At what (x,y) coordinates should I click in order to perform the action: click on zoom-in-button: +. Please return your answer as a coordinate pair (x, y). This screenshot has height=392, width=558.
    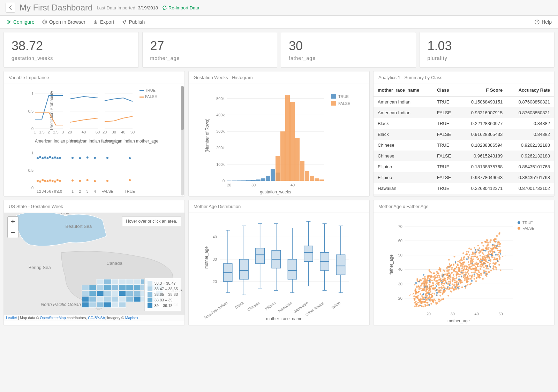
    Looking at the image, I should click on (13, 222).